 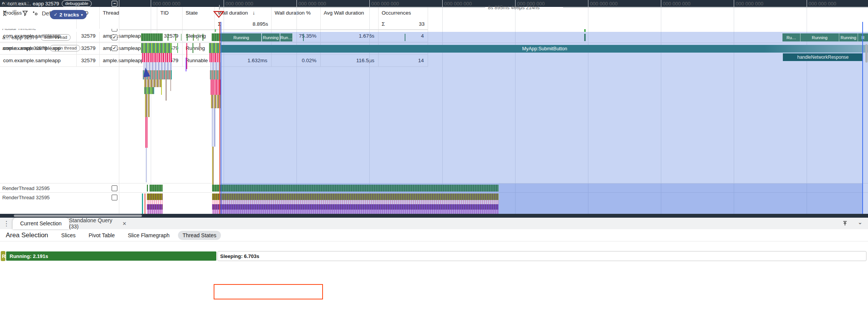 What do you see at coordinates (545, 49) in the screenshot?
I see `slice-myapp-submitbutton: MyApp:SubmitButton` at bounding box center [545, 49].